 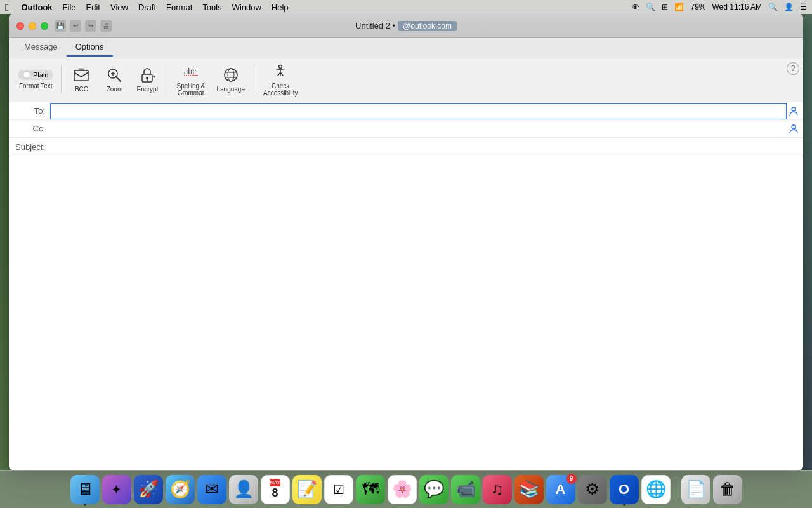 I want to click on accessibility-icon, so click(x=280, y=72).